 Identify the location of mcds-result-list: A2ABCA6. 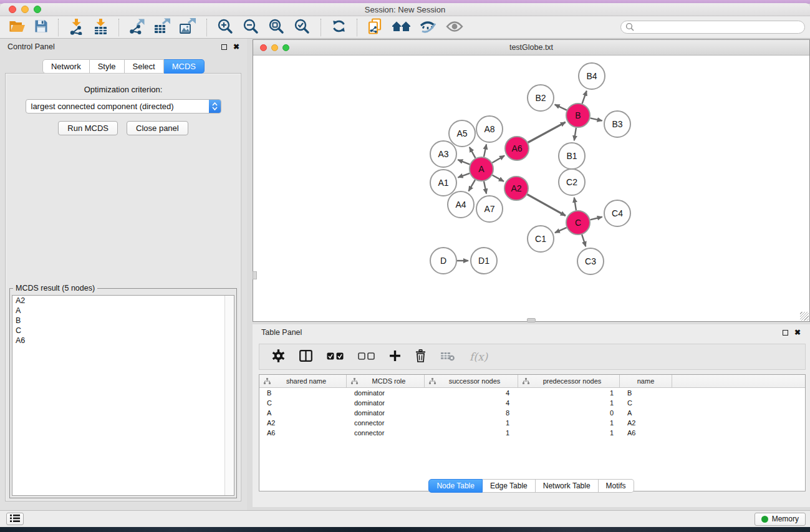
(123, 395).